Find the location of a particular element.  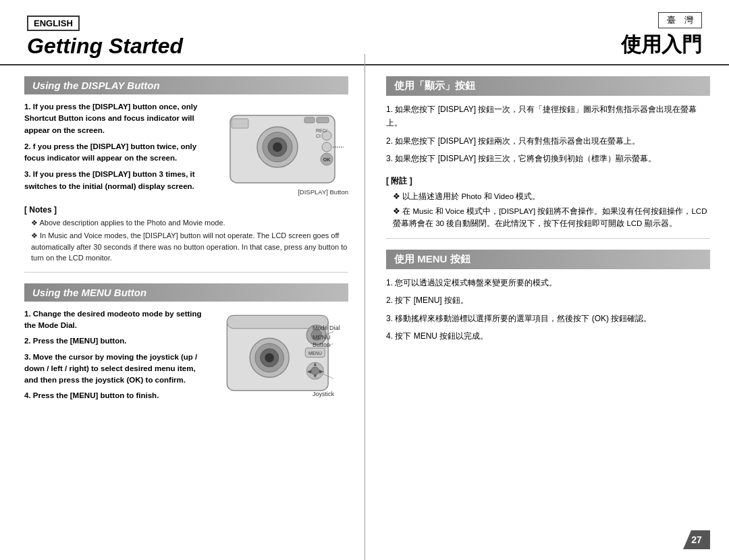

display-section-header-zh: 使用「顯示」按鈕 is located at coordinates (548, 86).